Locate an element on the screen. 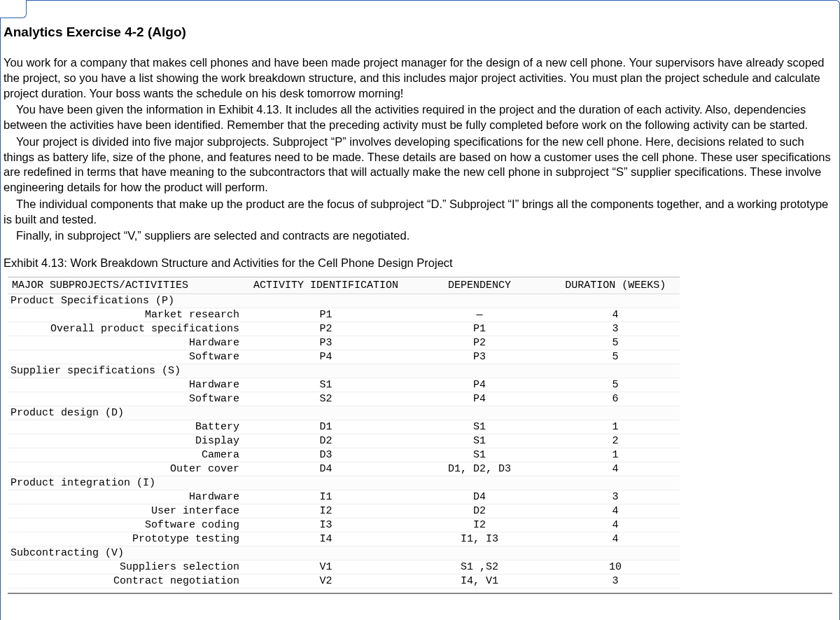 The image size is (840, 620). activity-id-cell: V2 is located at coordinates (326, 581).